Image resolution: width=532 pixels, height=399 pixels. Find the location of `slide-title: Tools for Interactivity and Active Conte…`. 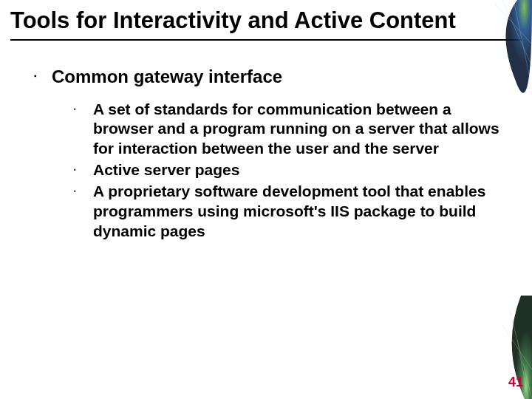

slide-title: Tools for Interactivity and Active Conte… is located at coordinates (266, 21).